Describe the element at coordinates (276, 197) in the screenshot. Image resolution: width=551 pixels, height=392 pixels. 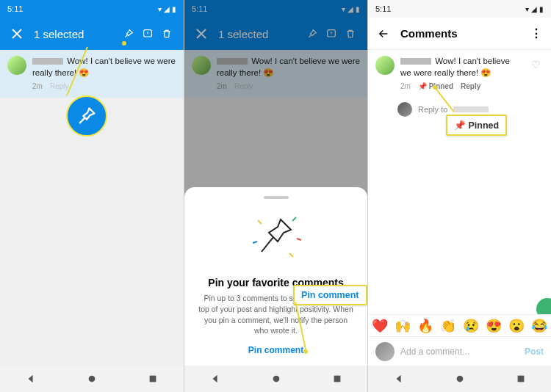
I see `sheet-grabber` at that location.